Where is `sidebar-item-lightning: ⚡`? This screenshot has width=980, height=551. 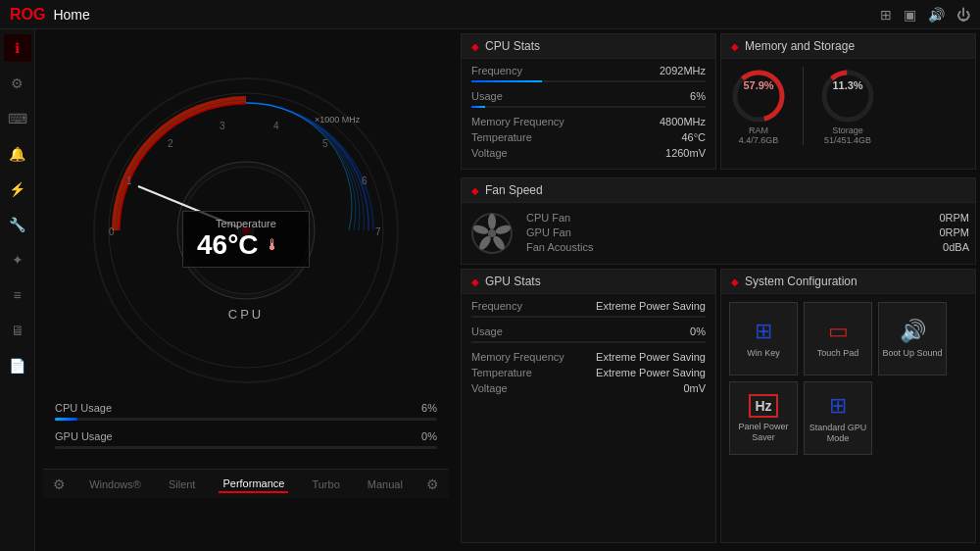 sidebar-item-lightning: ⚡ is located at coordinates (18, 189).